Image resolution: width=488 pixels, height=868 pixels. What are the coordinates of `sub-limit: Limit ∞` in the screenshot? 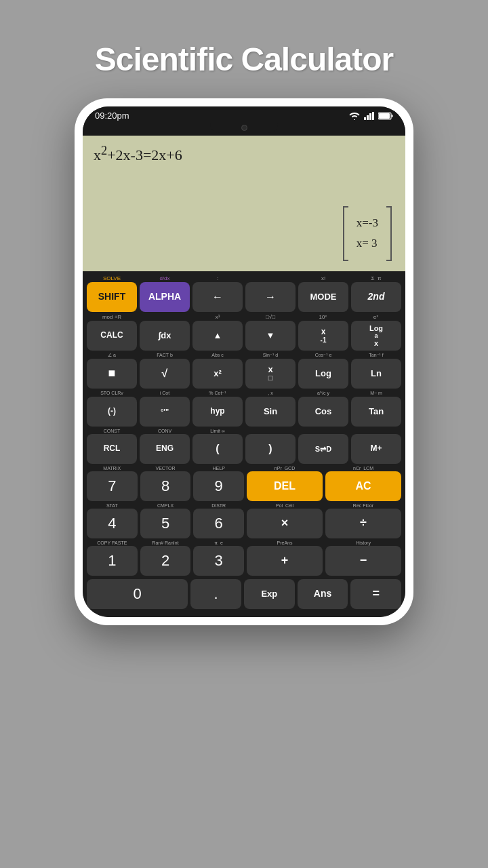 It's located at (218, 431).